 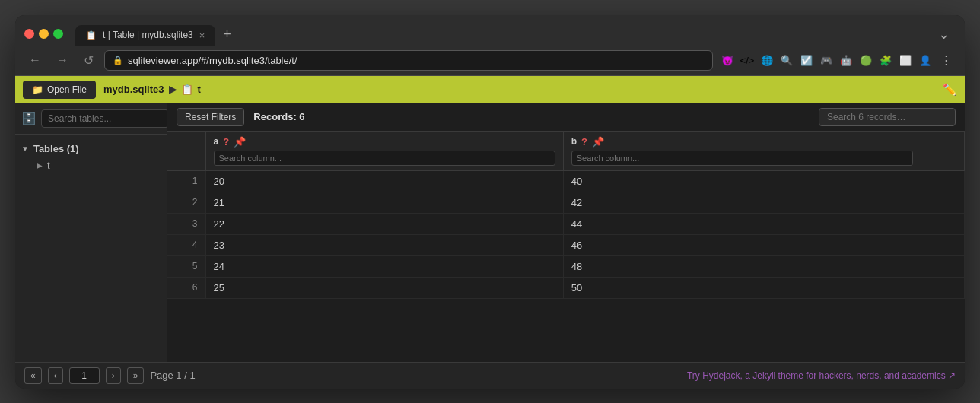 What do you see at coordinates (490, 30) in the screenshot?
I see `title-bar: 📋 t | Table | mydb.sqlite3 × + ⌄` at bounding box center [490, 30].